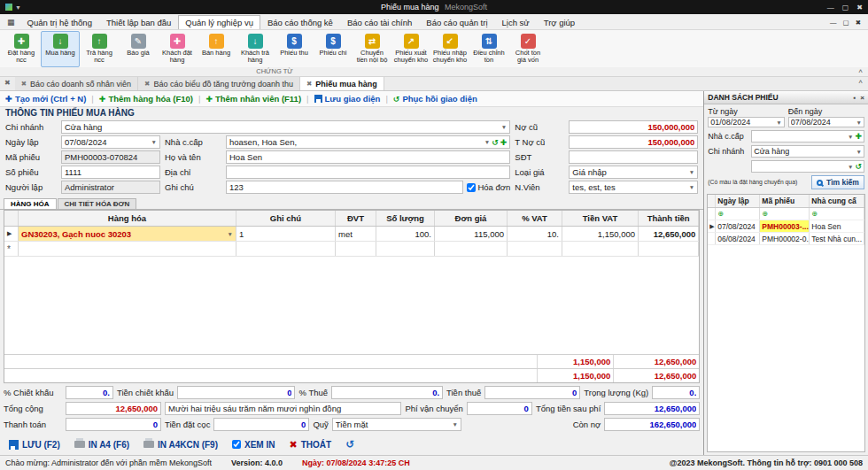 Image resolution: width=868 pixels, height=470 pixels. I want to click on branch-select: Cửa hàng▼, so click(285, 127).